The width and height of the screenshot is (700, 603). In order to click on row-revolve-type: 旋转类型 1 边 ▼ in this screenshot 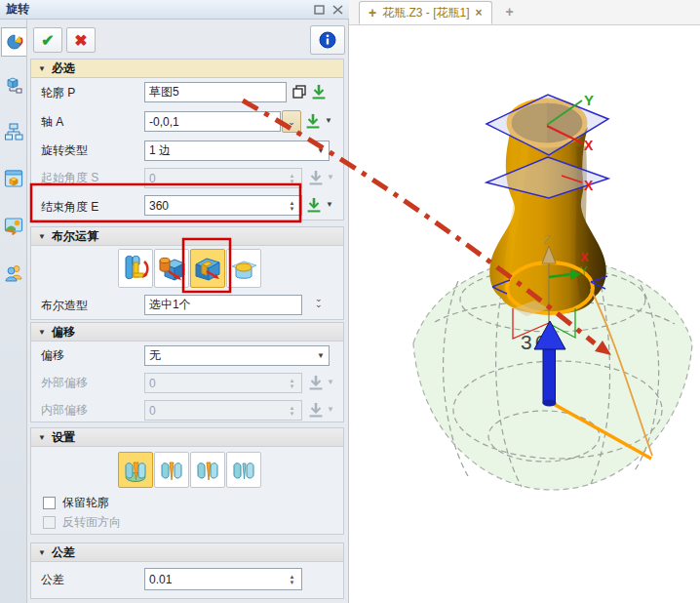, I will do `click(187, 150)`.